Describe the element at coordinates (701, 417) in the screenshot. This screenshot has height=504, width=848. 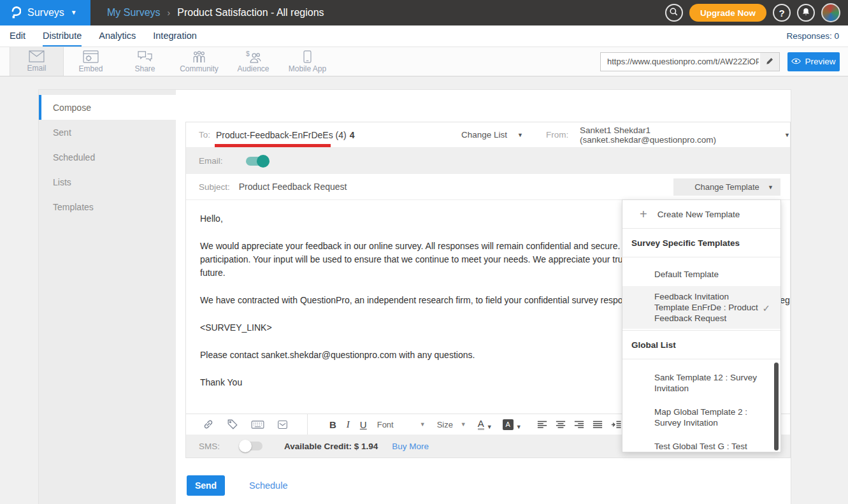
I see `template-item-map-global-2: Map Global Template 2 : Survey Invitatio…` at that location.